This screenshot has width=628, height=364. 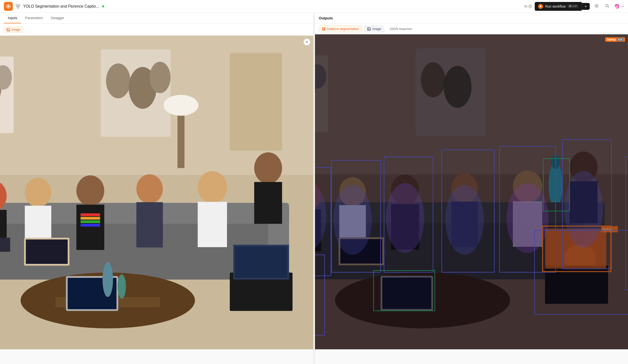 I want to click on input-badges: Image, so click(x=157, y=30).